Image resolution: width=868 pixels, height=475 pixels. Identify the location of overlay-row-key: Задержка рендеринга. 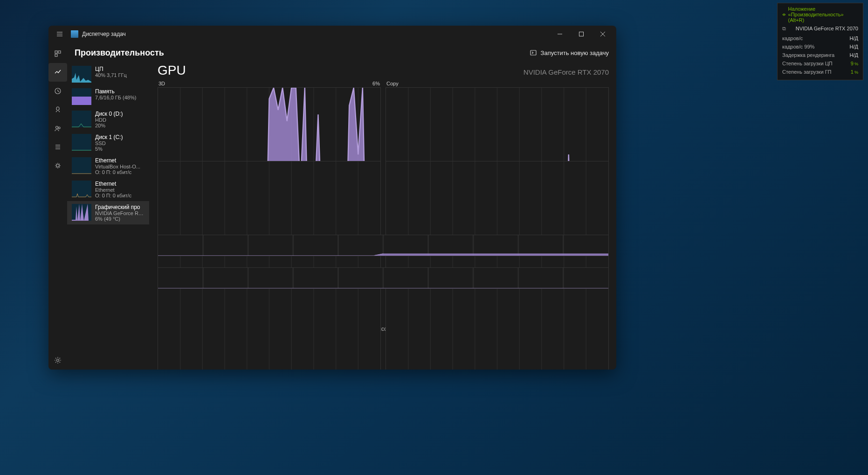
(808, 55).